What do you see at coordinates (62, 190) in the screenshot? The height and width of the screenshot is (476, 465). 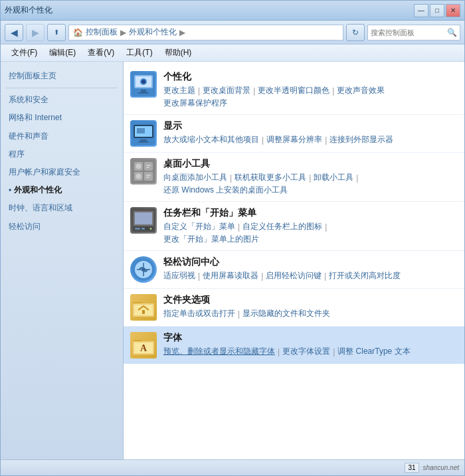 I see `sidebar-item-appearance: 外观和个性化` at bounding box center [62, 190].